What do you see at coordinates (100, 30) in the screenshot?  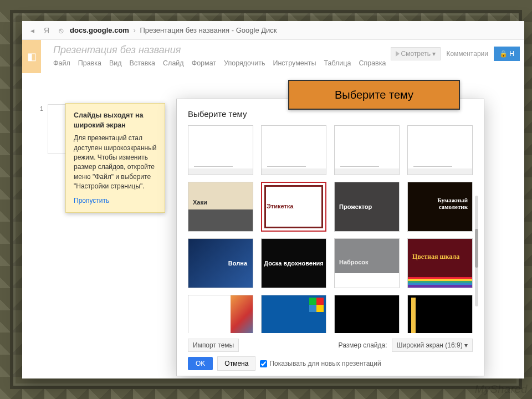 I see `url-host: docs.google.com` at bounding box center [100, 30].